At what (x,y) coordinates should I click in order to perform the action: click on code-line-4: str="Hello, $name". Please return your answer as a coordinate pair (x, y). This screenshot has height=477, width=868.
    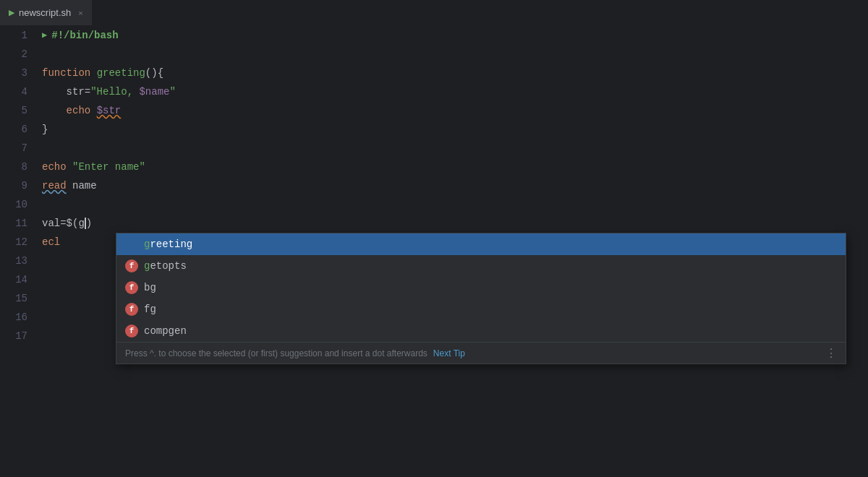
    Looking at the image, I should click on (455, 92).